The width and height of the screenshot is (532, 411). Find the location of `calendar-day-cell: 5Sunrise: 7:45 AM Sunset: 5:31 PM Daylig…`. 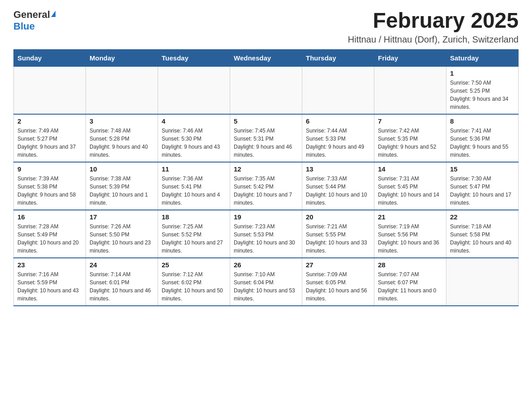

calendar-day-cell: 5Sunrise: 7:45 AM Sunset: 5:31 PM Daylig… is located at coordinates (266, 138).